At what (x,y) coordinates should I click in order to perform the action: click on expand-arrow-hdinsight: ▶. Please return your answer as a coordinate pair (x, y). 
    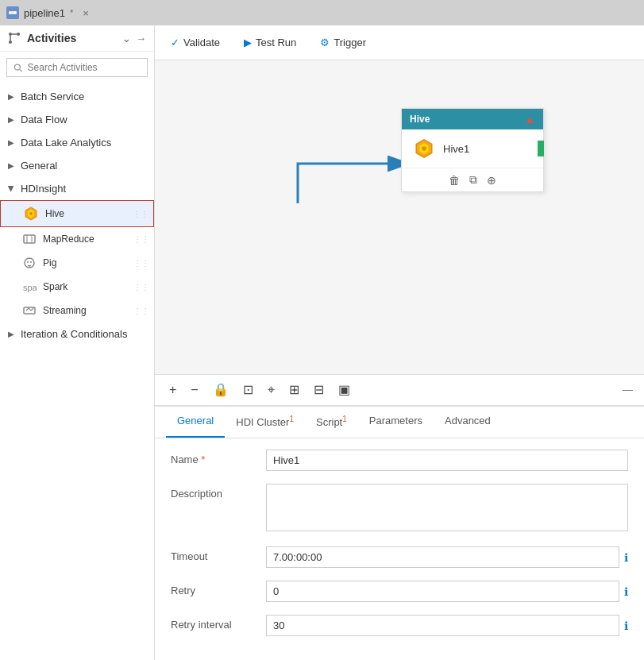
    Looking at the image, I should click on (11, 189).